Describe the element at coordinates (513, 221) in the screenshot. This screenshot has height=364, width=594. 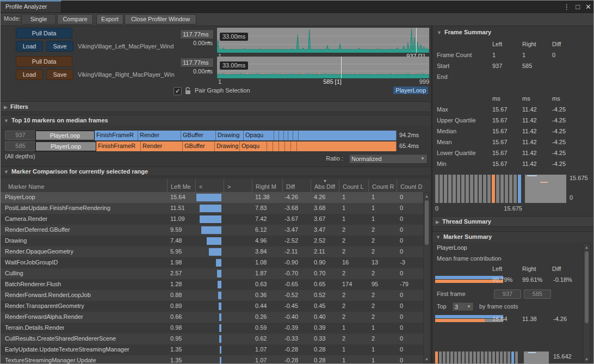
I see `thread-summary-header: ▶Thread Summary` at that location.